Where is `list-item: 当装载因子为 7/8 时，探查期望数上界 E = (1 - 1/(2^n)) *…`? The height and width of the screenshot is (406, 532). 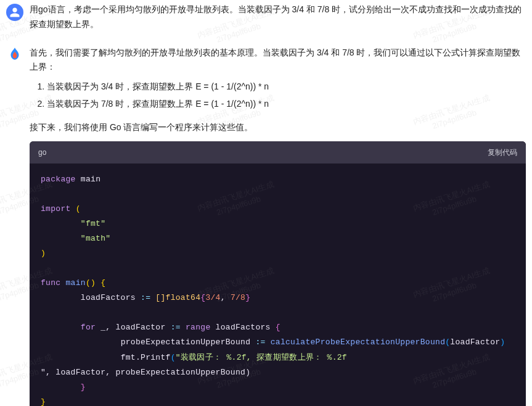 list-item: 当装载因子为 7/8 时，探查期望数上界 E = (1 - 1/(2^n)) *… is located at coordinates (286, 104).